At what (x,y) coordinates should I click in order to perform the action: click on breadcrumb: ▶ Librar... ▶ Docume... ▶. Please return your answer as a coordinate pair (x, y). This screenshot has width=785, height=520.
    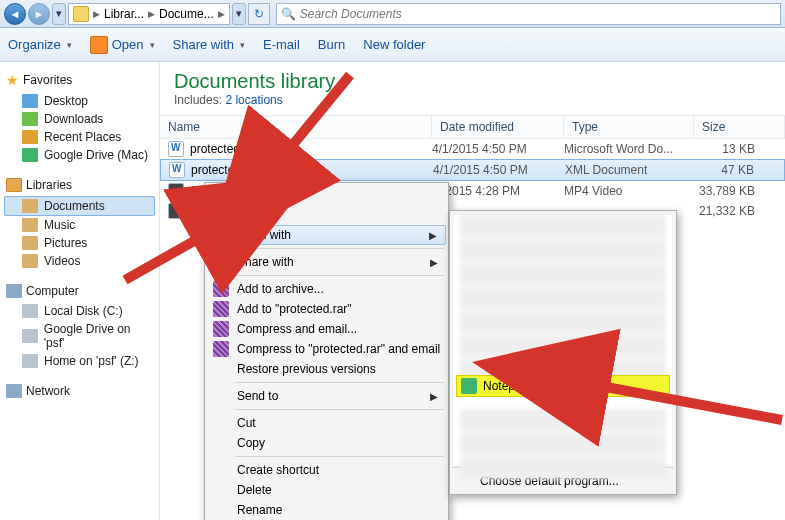
    Looking at the image, I should click on (149, 14).